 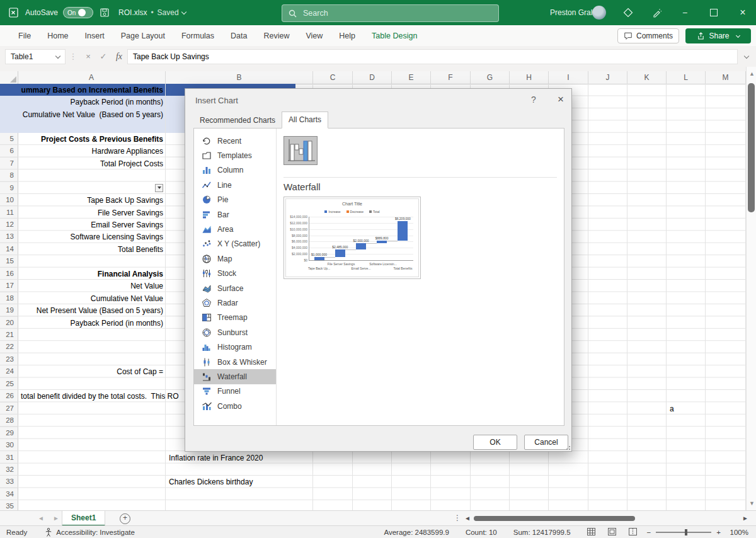 What do you see at coordinates (546, 442) in the screenshot?
I see `cancel-button: Cancel` at bounding box center [546, 442].